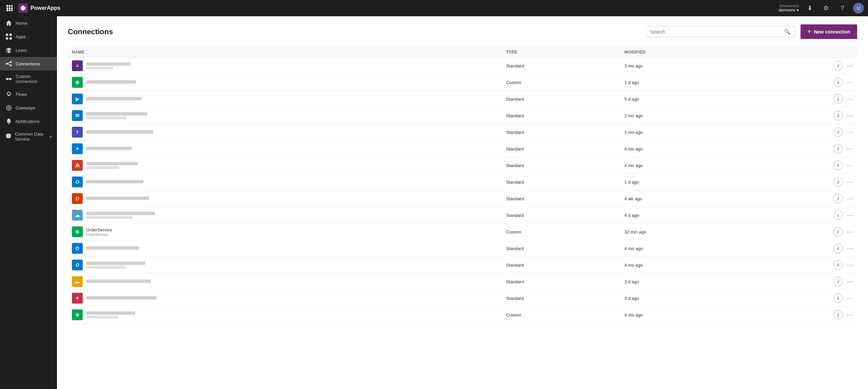 The image size is (868, 389). I want to click on table-row: ☁Standard4 d agoi···, so click(462, 216).